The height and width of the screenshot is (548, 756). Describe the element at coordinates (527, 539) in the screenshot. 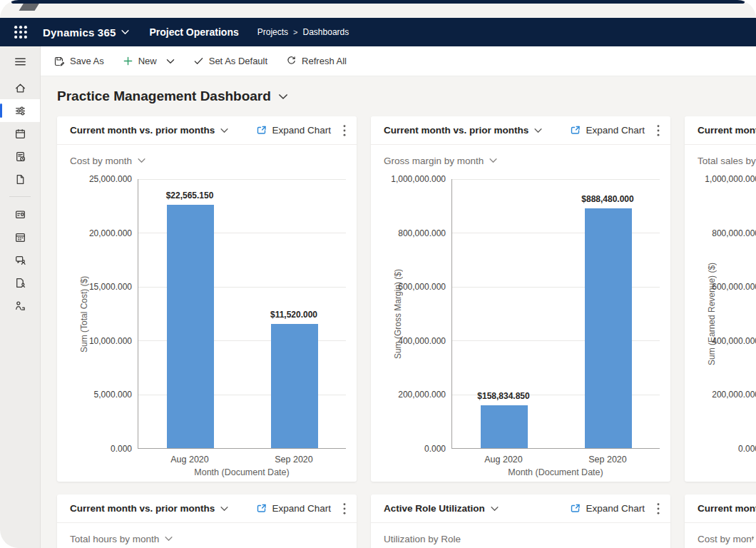

I see `chart-view-selector: Utilization by Role` at that location.